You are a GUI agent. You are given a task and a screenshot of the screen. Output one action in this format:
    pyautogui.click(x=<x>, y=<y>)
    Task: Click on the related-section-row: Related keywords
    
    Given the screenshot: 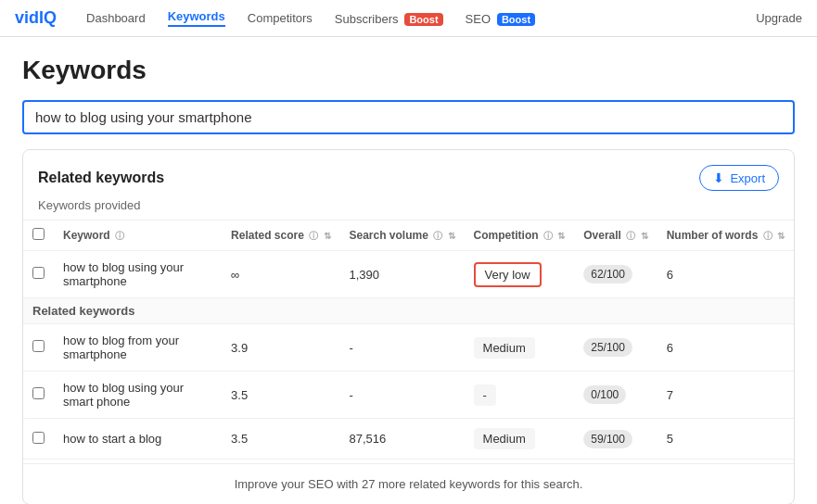 What is the action you would take?
    pyautogui.click(x=408, y=311)
    